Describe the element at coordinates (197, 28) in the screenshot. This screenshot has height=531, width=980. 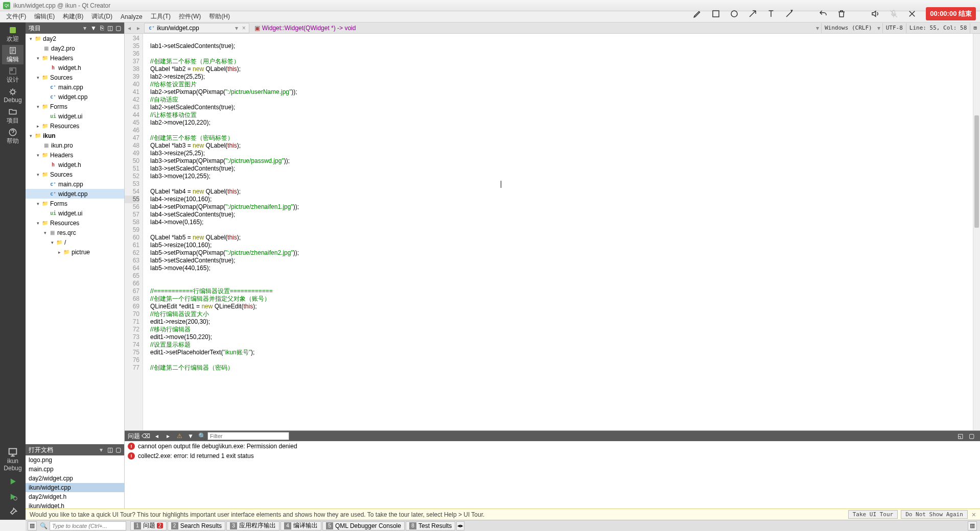
I see `file-crumb: c⁺ ikun/widget.cpp ▾ ×` at that location.